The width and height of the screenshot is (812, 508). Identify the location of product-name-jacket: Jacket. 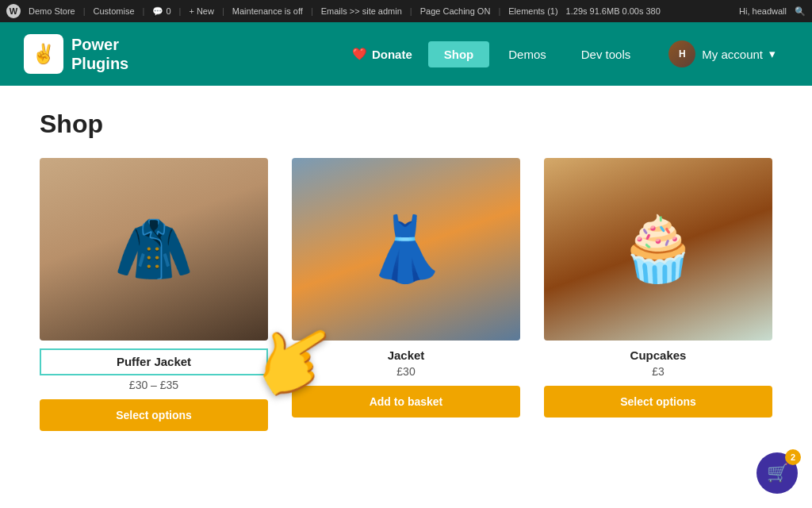
(406, 356).